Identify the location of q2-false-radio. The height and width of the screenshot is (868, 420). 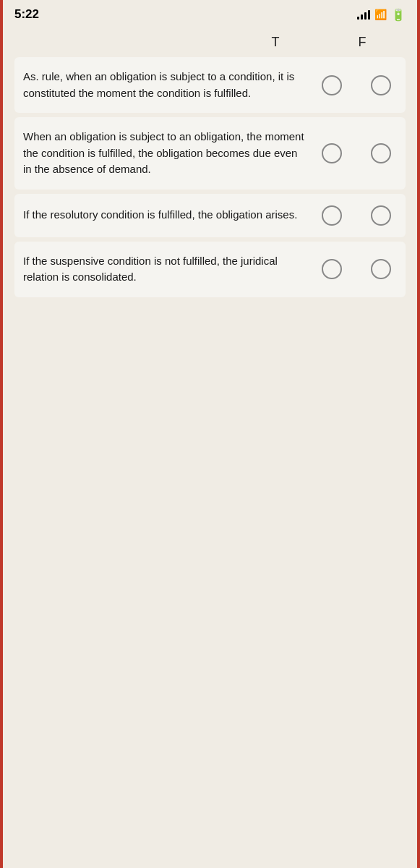
(381, 153).